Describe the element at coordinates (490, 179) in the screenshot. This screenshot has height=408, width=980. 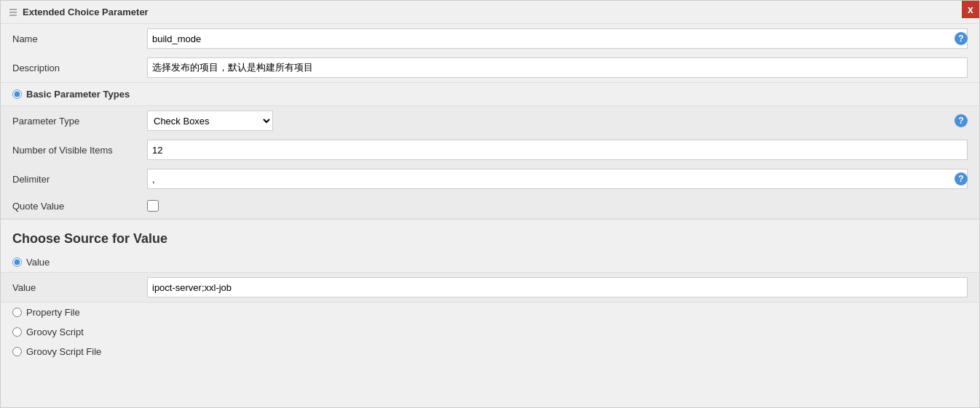
I see `delimiter-row: Delimiter ?` at that location.